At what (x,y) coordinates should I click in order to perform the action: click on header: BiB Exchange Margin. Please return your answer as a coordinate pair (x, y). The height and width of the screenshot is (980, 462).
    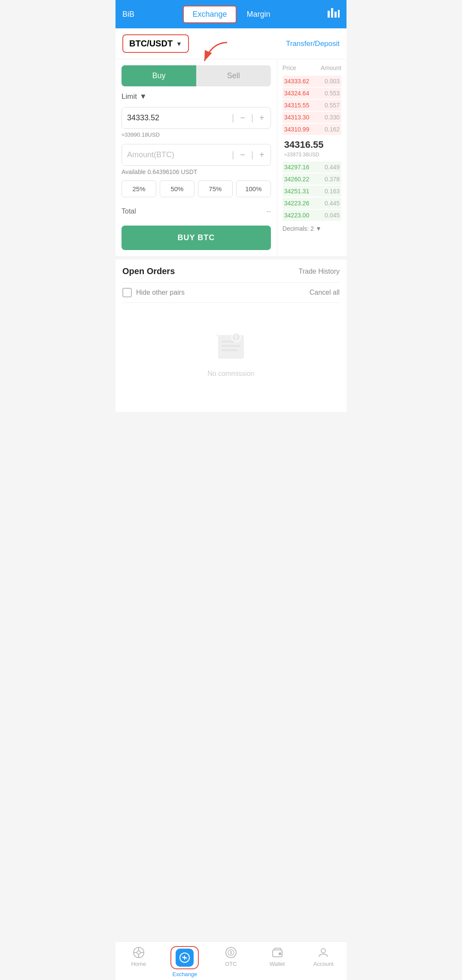
    Looking at the image, I should click on (231, 14).